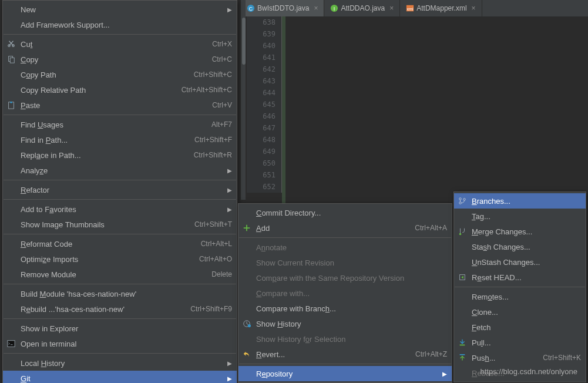 This screenshot has height=383, width=588. What do you see at coordinates (121, 190) in the screenshot?
I see `menu-item-label: Refactor` at bounding box center [121, 190].